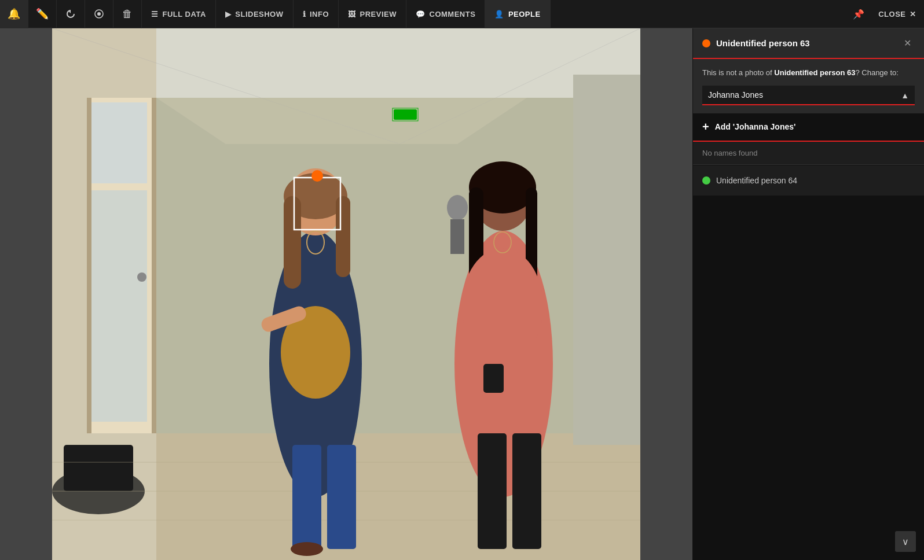 The height and width of the screenshot is (560, 924). I want to click on pencil-icon: ✏️, so click(43, 14).